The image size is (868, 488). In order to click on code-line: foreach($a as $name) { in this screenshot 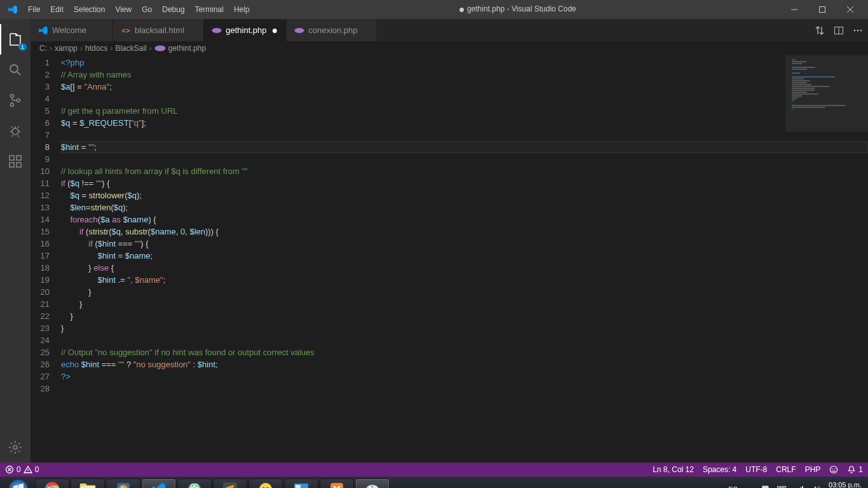, I will do `click(465, 220)`.